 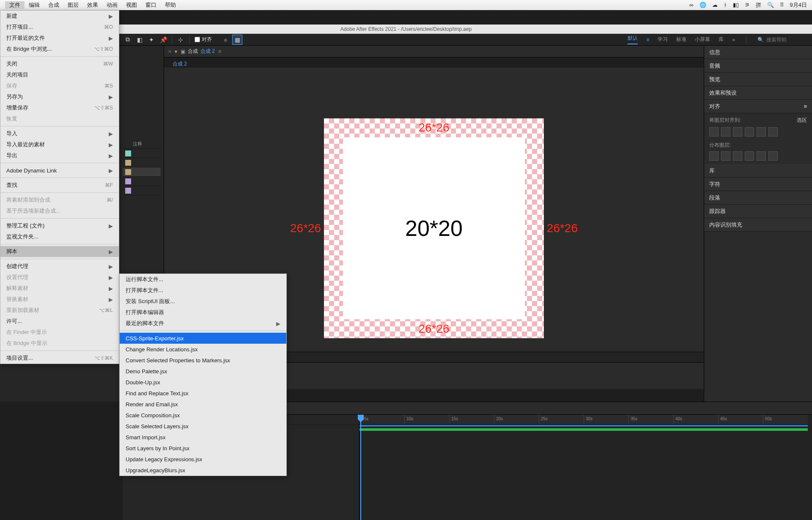 I want to click on menu-help: 帮助, so click(x=170, y=5).